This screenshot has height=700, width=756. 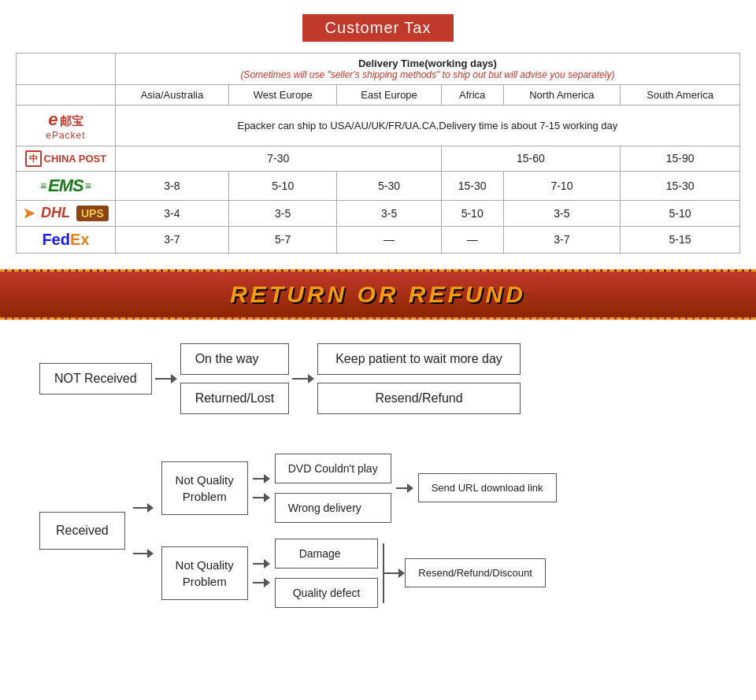 I want to click on col-africa: Africa, so click(x=472, y=95).